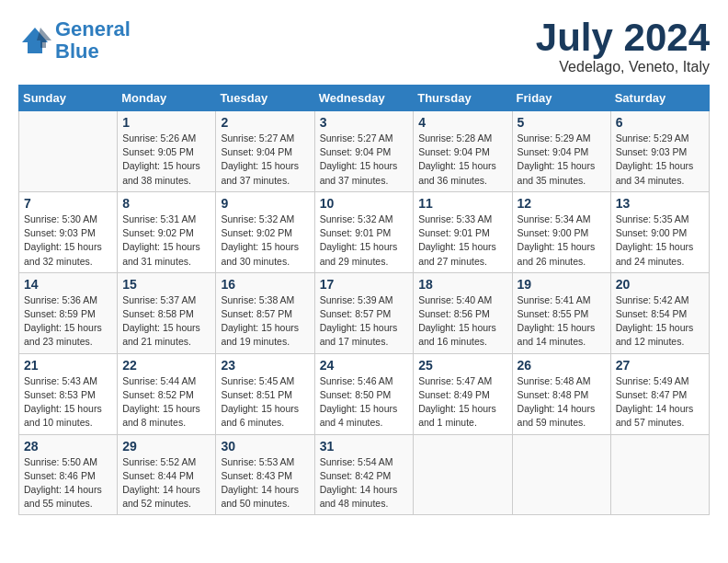 This screenshot has height=563, width=728. I want to click on calendar-cell: 23Sunrise: 5:45 AMSunset: 8:51 PMDayligh…, so click(265, 394).